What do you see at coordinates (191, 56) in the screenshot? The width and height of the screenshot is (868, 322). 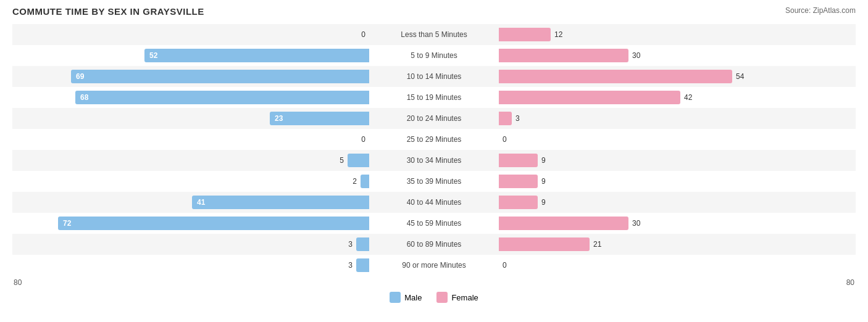 I see `male-side: 52` at bounding box center [191, 56].